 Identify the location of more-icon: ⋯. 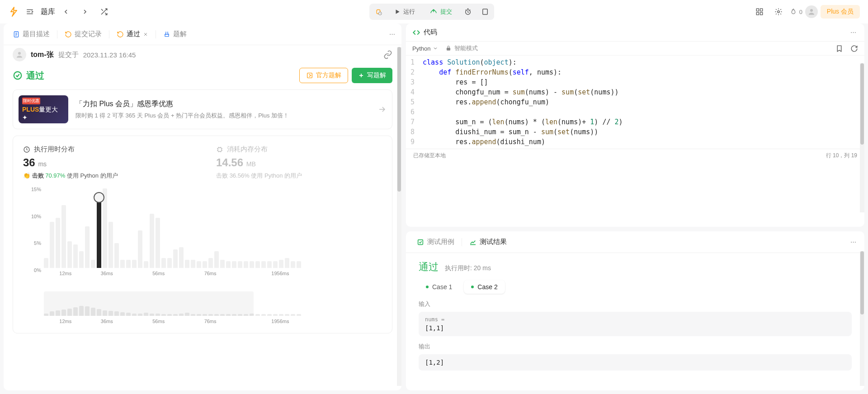
(392, 34).